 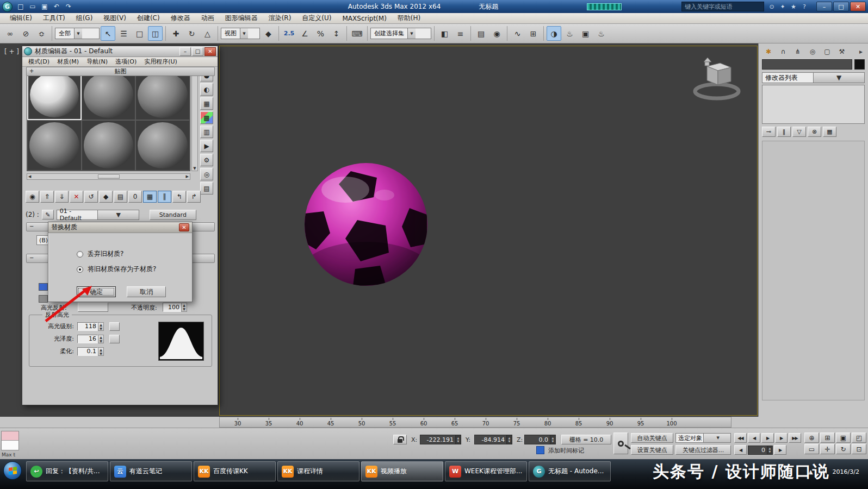 I want to click on help-icon: ?, so click(x=804, y=7).